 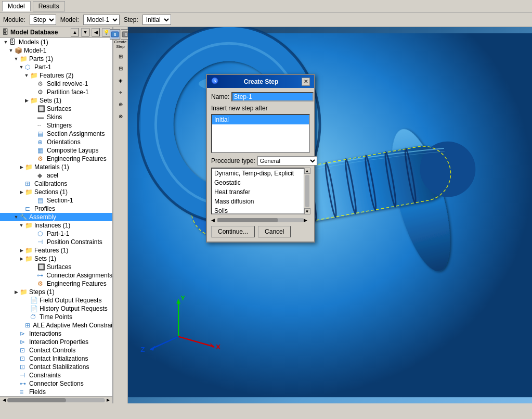 I want to click on panel-down-btn: ▼, so click(x=85, y=32).